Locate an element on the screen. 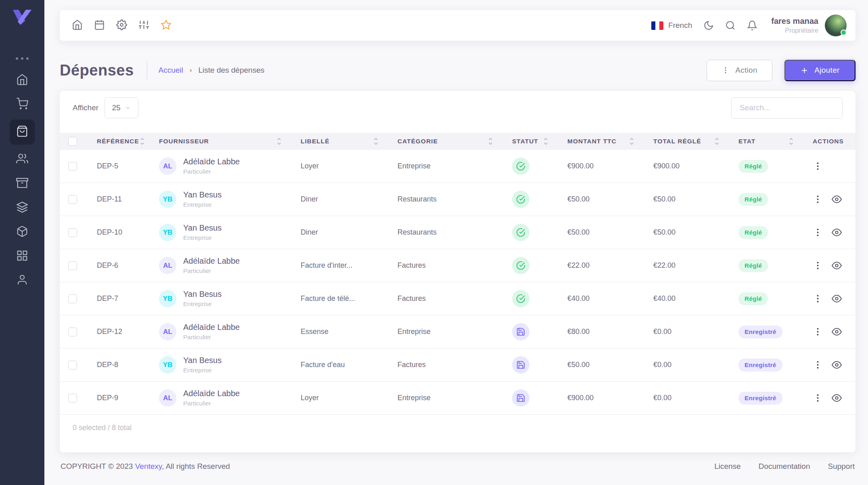 The image size is (868, 485). search-input is located at coordinates (787, 108).